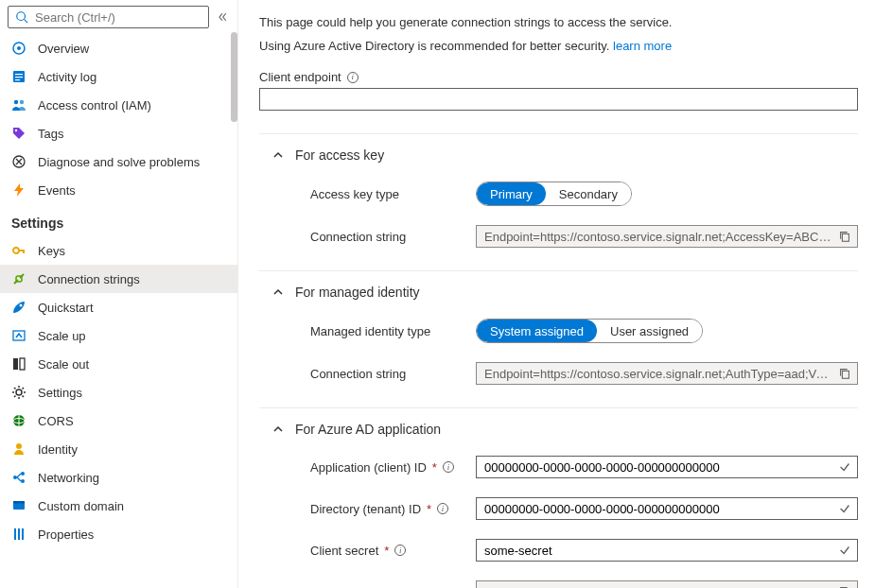 Image resolution: width=875 pixels, height=588 pixels. What do you see at coordinates (119, 77) in the screenshot?
I see `sidebar-item-activity-log: Activity log` at bounding box center [119, 77].